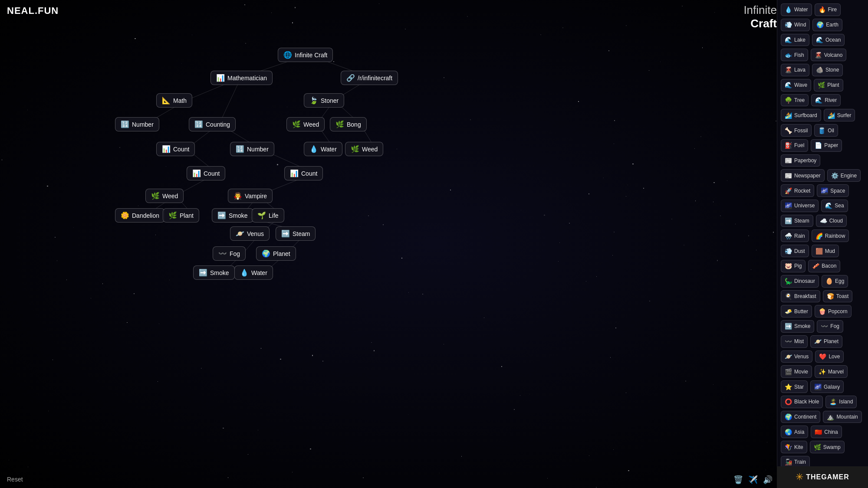 The height and width of the screenshot is (488, 868). Describe the element at coordinates (833, 191) in the screenshot. I see `sidebar-item-24: 🌌Space` at that location.